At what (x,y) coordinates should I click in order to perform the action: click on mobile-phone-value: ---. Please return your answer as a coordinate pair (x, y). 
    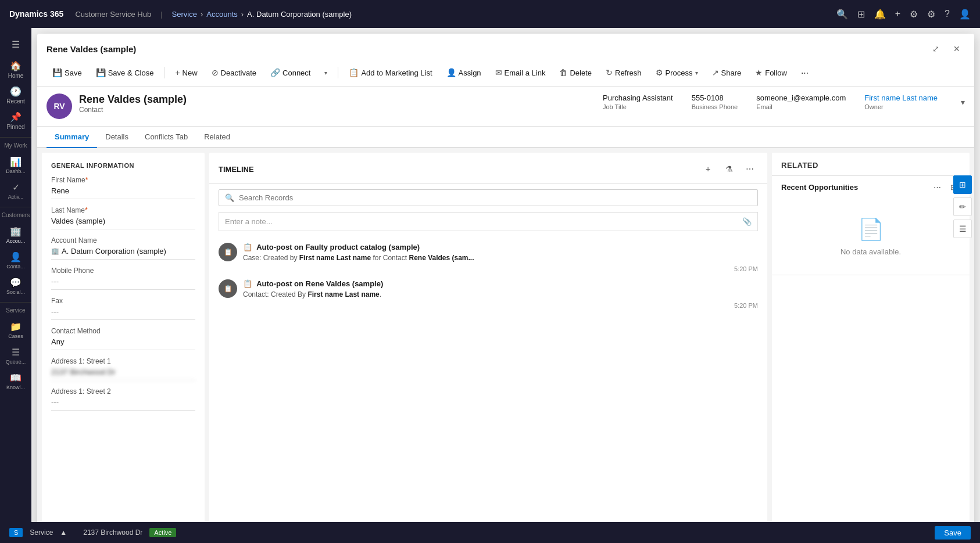
    Looking at the image, I should click on (123, 283).